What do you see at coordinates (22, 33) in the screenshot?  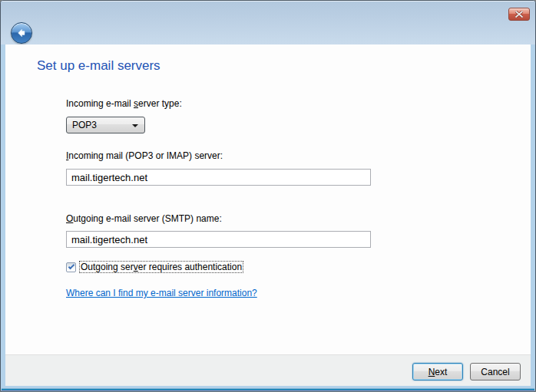 I see `back-arrow-icon` at bounding box center [22, 33].